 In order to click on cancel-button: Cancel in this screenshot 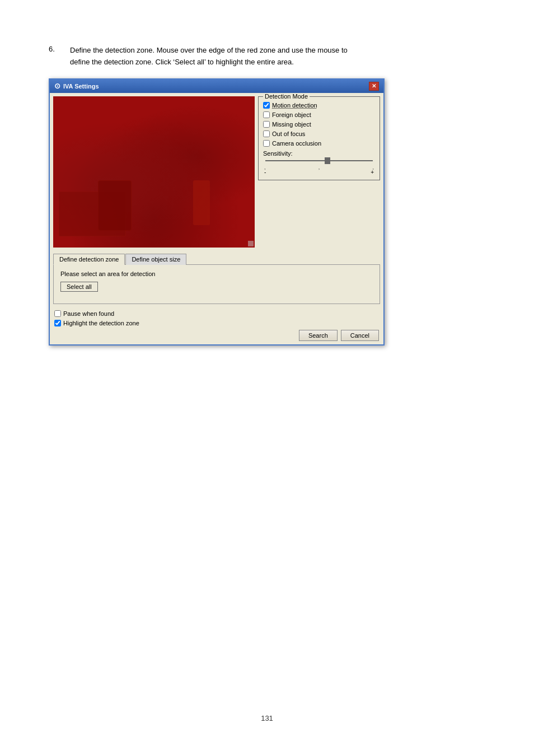, I will do `click(360, 335)`.